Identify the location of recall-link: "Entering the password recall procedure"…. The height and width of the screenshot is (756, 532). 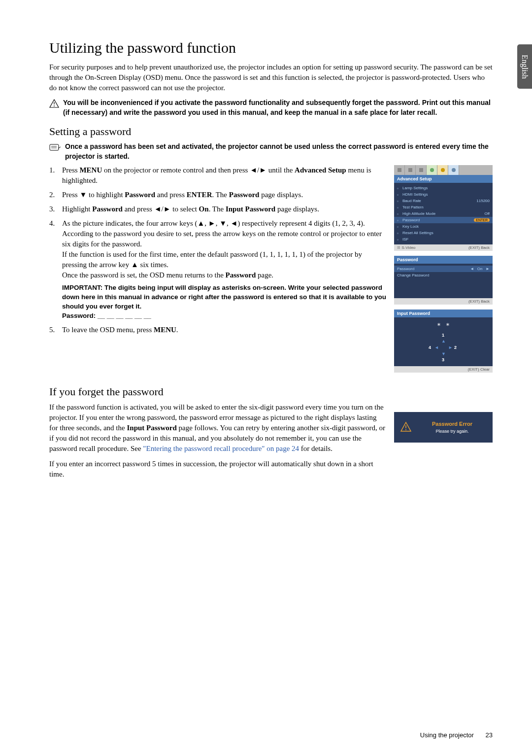
(221, 448).